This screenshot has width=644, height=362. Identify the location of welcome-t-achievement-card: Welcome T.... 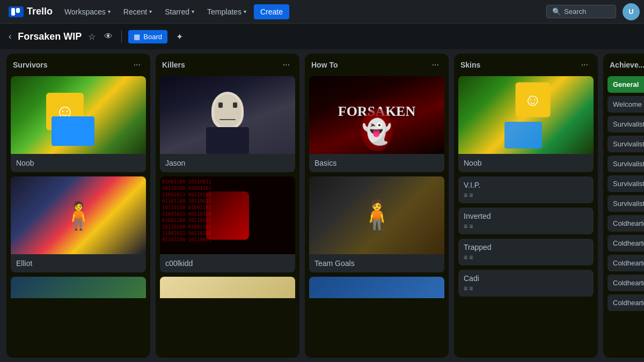
(626, 104).